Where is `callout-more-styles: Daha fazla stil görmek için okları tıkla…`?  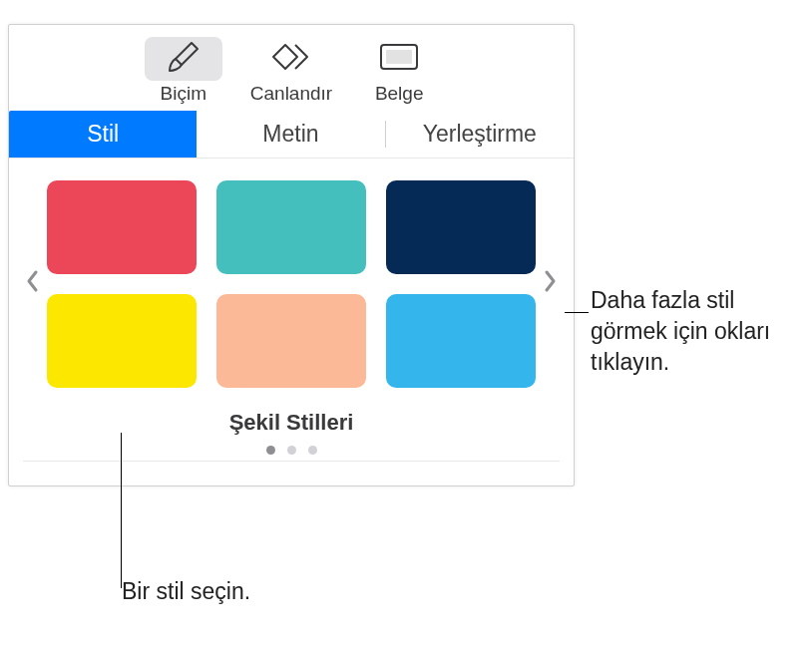 callout-more-styles: Daha fazla stil görmek için okları tıkla… is located at coordinates (695, 331).